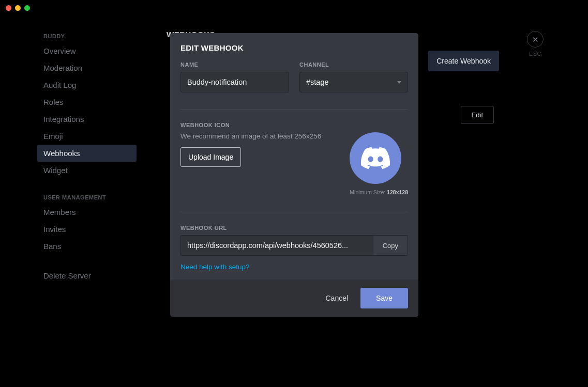 The width and height of the screenshot is (588, 387). I want to click on sidebar-item-roles: Roles, so click(87, 102).